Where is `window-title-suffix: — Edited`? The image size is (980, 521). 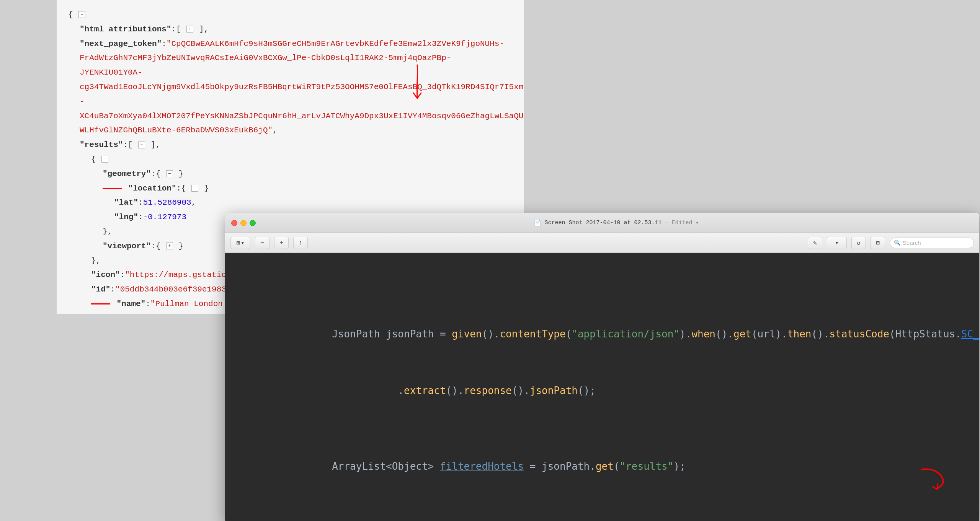
window-title-suffix: — Edited is located at coordinates (679, 223).